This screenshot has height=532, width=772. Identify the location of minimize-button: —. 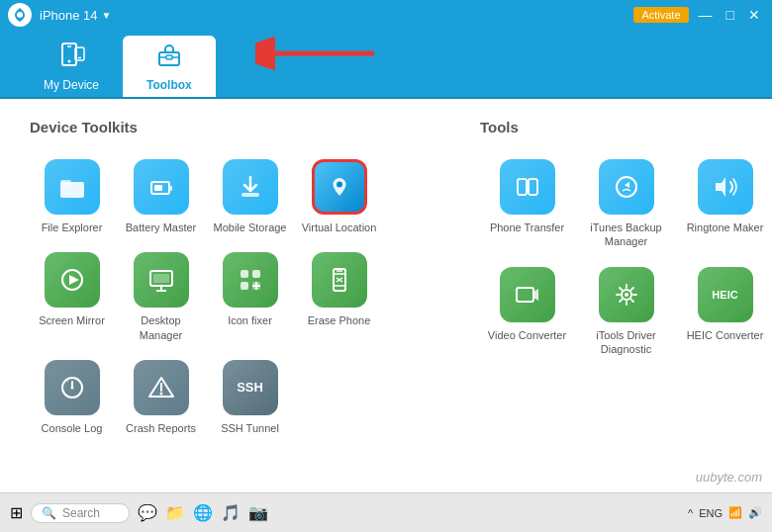
(706, 15).